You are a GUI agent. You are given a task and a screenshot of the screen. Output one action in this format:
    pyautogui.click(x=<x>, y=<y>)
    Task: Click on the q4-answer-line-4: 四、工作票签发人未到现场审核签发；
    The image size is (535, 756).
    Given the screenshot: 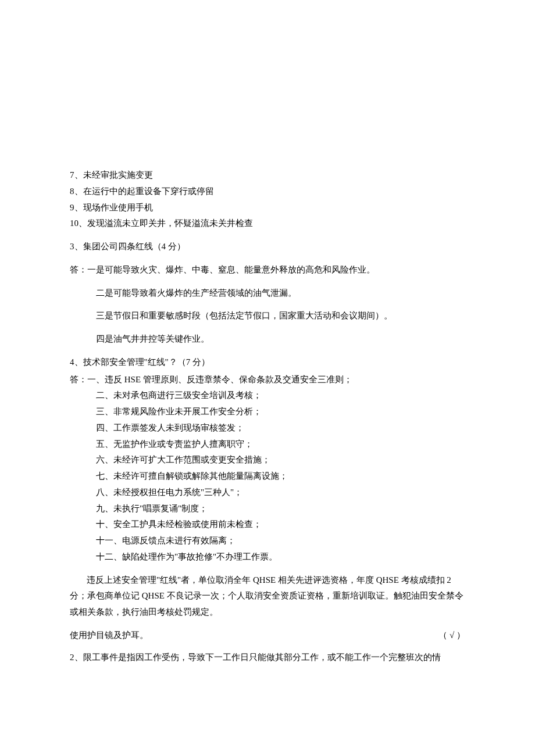 What is the action you would take?
    pyautogui.click(x=268, y=428)
    